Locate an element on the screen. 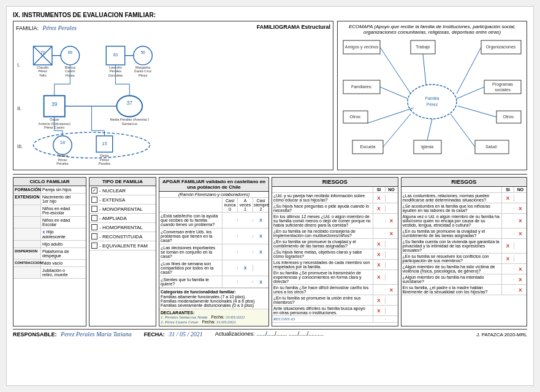  riesgos-right-row-6: ¿En su familia se resuelven los conflict… is located at coordinates (465, 258).